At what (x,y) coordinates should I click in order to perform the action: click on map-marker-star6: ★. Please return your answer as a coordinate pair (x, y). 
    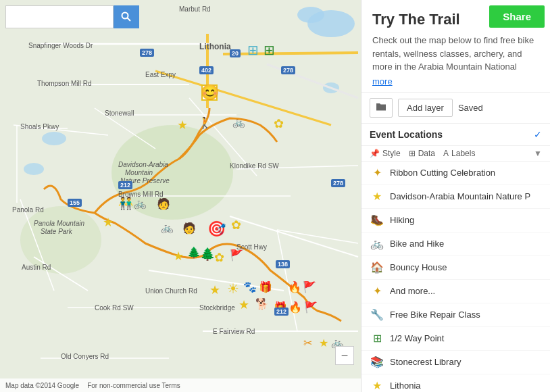
    Looking at the image, I should click on (324, 343).